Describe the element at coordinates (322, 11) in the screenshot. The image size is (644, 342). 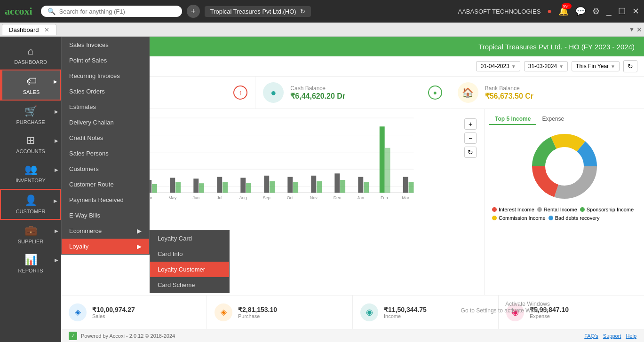
I see `topbar: accoxi 🔍 + Tropical Treasures Pvt Ltd.(H…` at that location.